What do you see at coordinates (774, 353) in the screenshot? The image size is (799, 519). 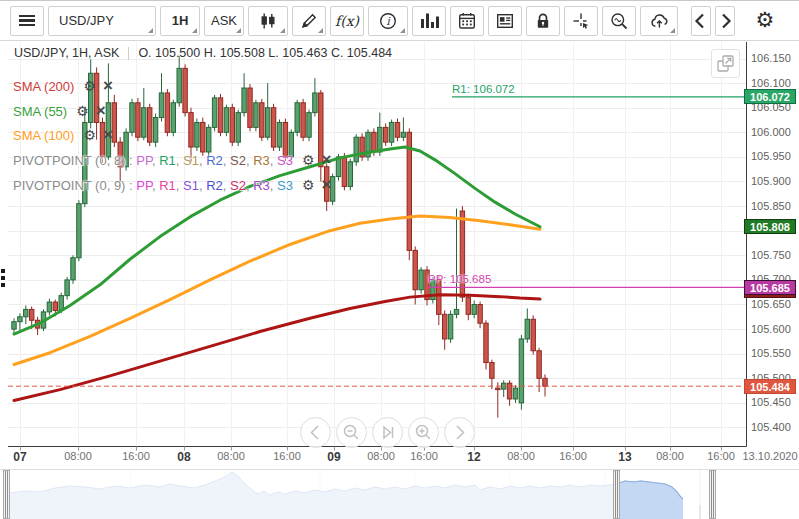 I see `price-tick: 105.550` at bounding box center [774, 353].